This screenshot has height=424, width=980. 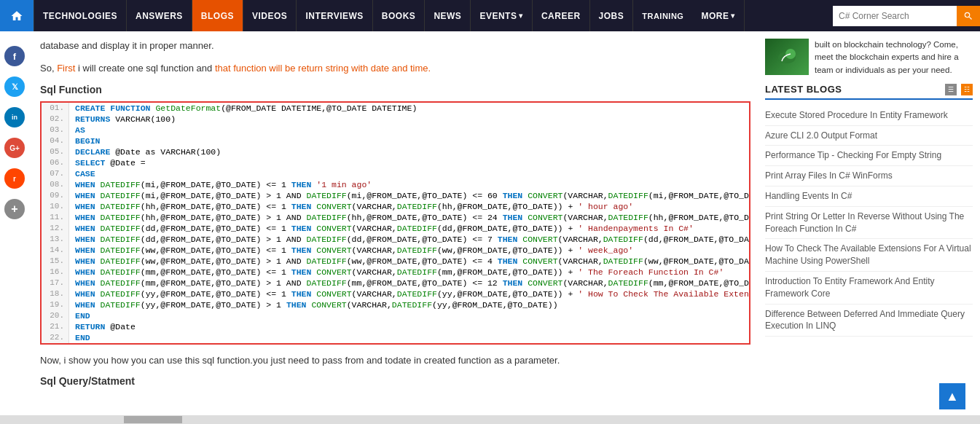 I want to click on code-line-row: 21.RETURN @Date, so click(x=396, y=326).